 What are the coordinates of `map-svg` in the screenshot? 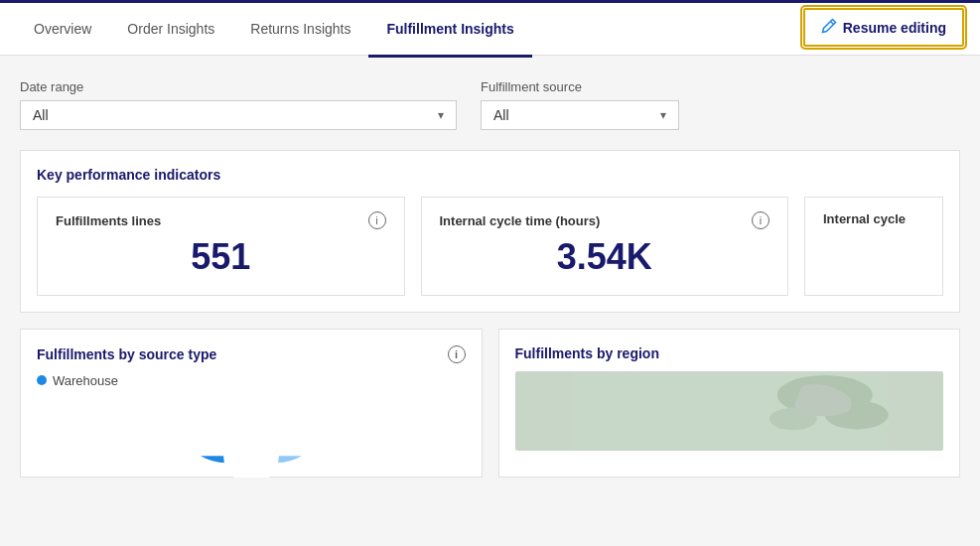 It's located at (730, 411).